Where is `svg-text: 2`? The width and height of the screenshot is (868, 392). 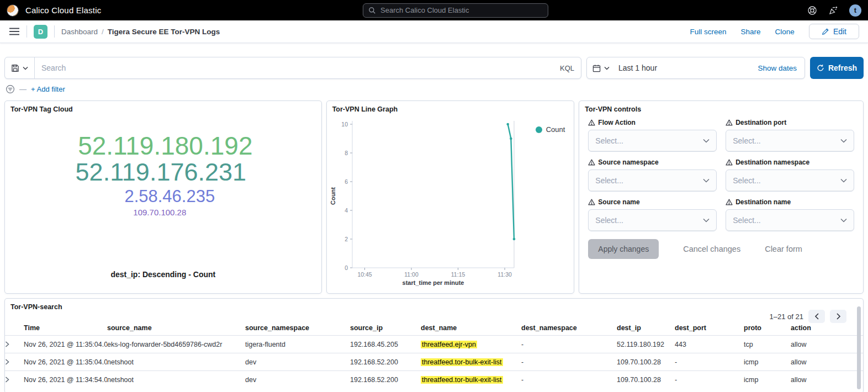
svg-text: 2 is located at coordinates (346, 239).